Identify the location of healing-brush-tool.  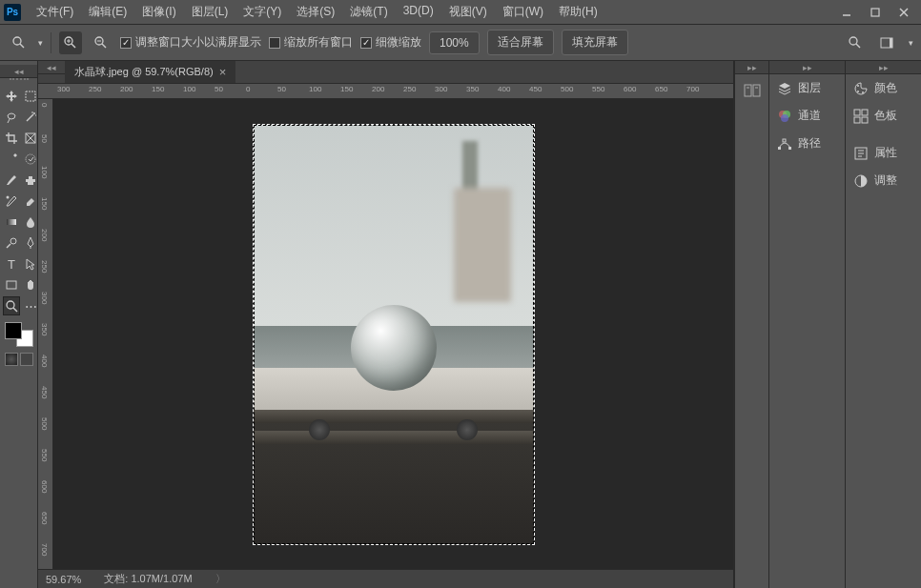
(31, 159).